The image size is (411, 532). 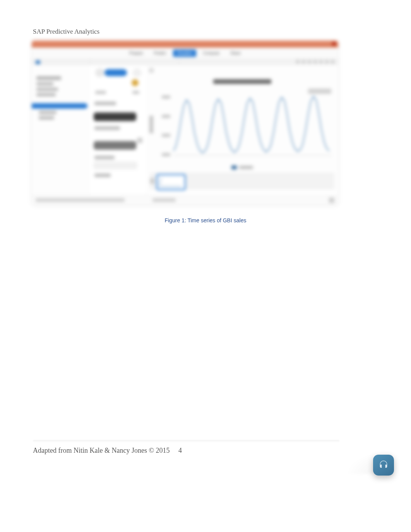 What do you see at coordinates (185, 53) in the screenshot?
I see `tab-visualize: Visualize` at bounding box center [185, 53].